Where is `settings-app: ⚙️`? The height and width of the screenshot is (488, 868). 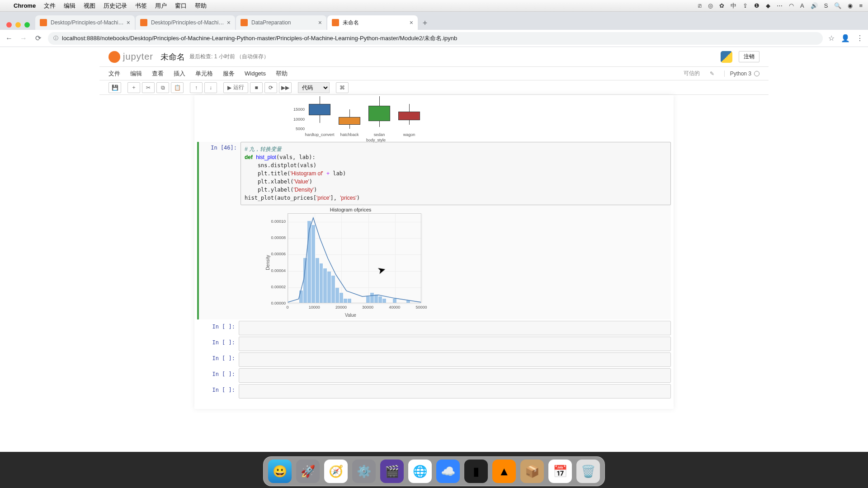 settings-app: ⚙️ is located at coordinates (364, 471).